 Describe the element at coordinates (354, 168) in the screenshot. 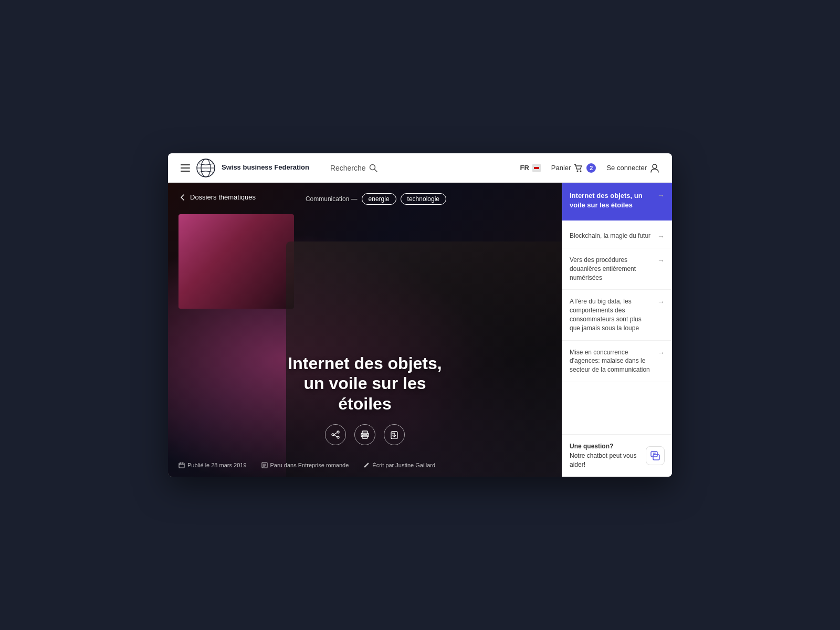

I see `search-area: Recherche` at that location.